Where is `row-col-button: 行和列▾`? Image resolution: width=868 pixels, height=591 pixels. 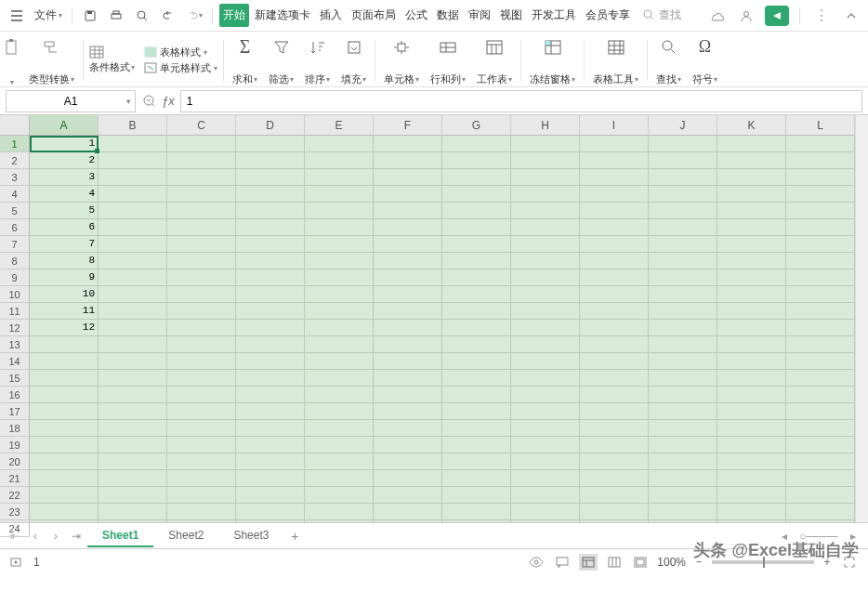 row-col-button: 行和列▾ is located at coordinates (448, 60).